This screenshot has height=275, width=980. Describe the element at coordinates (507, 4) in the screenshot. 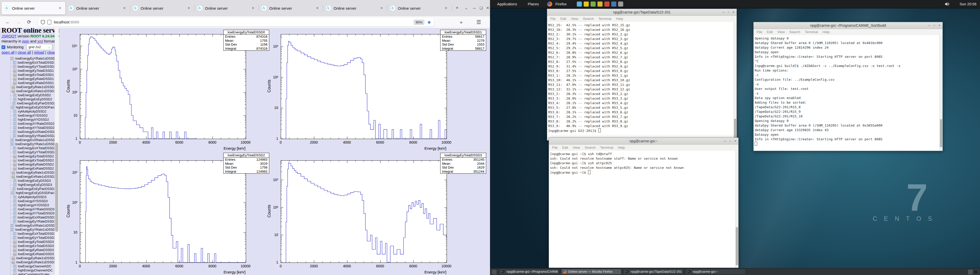

I see `applications-menu: Applications` at that location.